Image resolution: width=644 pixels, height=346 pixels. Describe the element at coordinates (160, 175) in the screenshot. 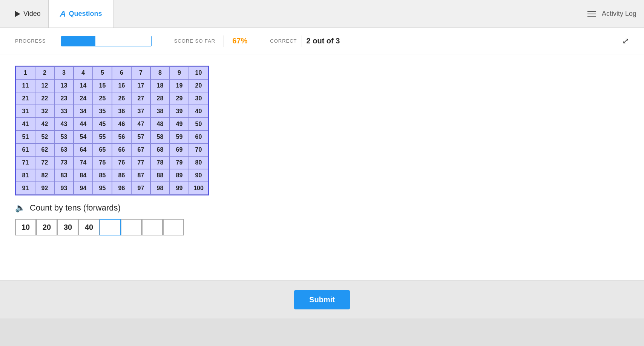

I see `grid-cell: 88` at that location.